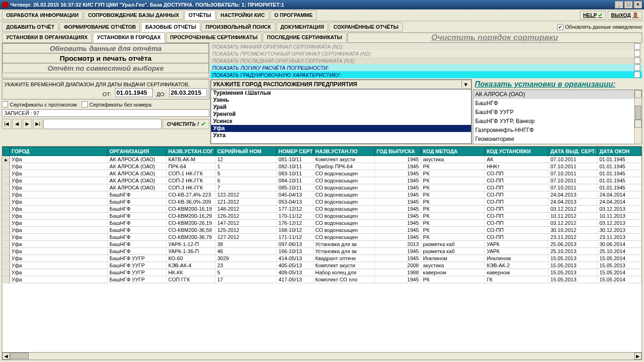 This screenshot has height=362, width=644. Describe the element at coordinates (322, 223) in the screenshot. I see `table-row: УфаБашНГФСО-КВМ200-26,19147-2012176-12/1…` at that location.